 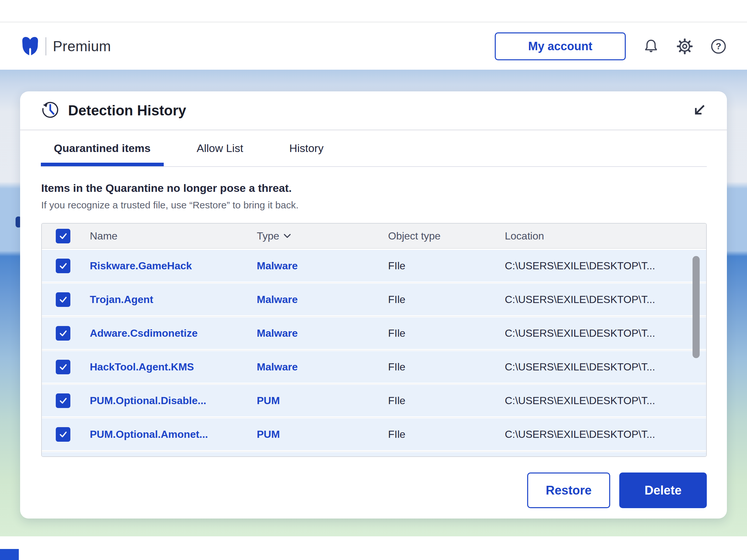 I want to click on quarantine-description-primary: Items in the Quarantine no longer pose a…, so click(x=384, y=188).